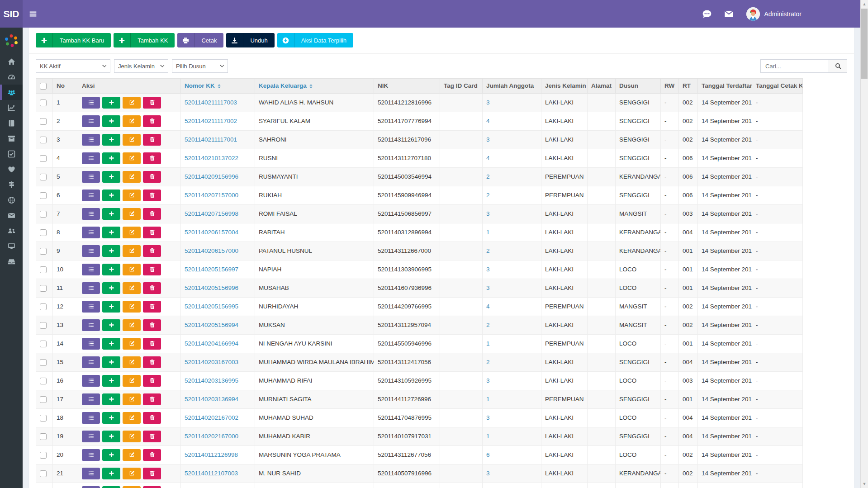  I want to click on nomor-kk-link: 5201140211117003, so click(211, 102).